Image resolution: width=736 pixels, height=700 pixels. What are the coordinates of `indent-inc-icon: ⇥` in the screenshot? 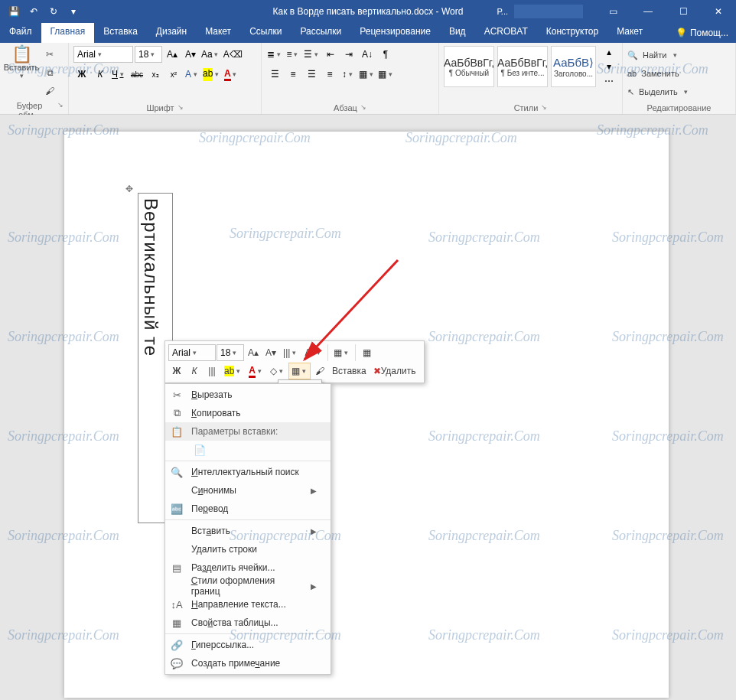 It's located at (349, 54).